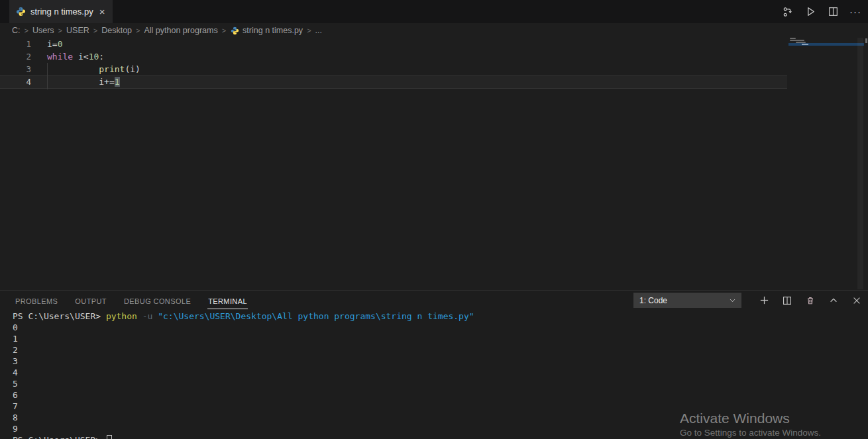 This screenshot has height=439, width=868. I want to click on terminal-output-line: 6, so click(434, 395).